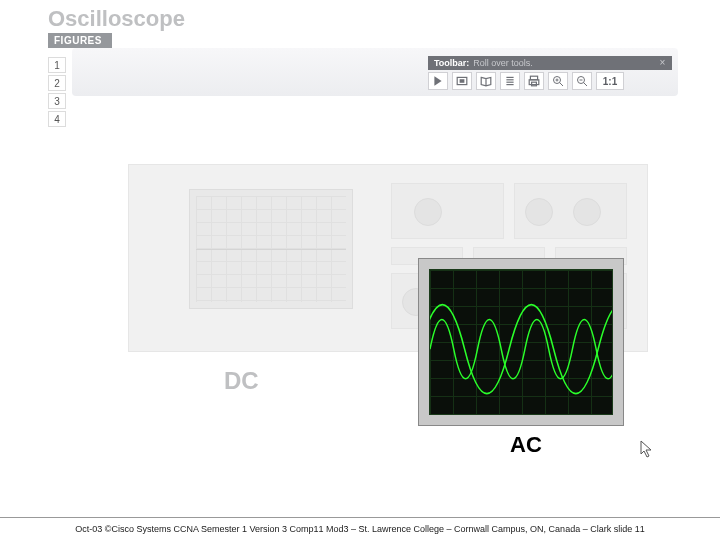 The height and width of the screenshot is (540, 720). I want to click on toolbar-hint: Roll over tools., so click(503, 63).